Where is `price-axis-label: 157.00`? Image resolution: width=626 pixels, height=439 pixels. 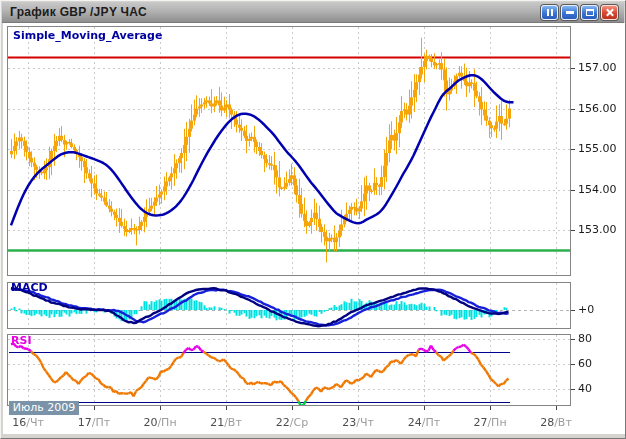 price-axis-label: 157.00 is located at coordinates (598, 68).